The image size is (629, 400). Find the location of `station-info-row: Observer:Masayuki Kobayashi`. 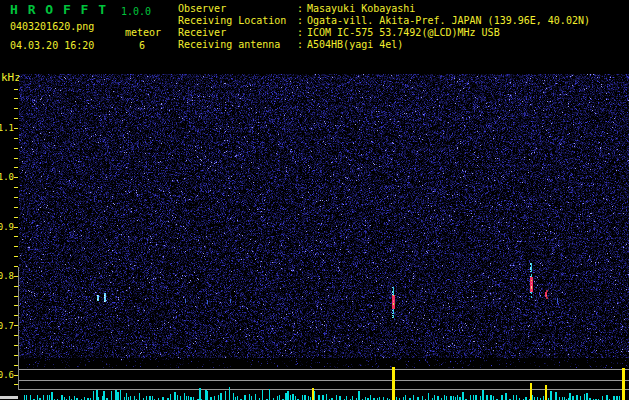

station-info-row: Observer:Masayuki Kobayashi is located at coordinates (404, 9).